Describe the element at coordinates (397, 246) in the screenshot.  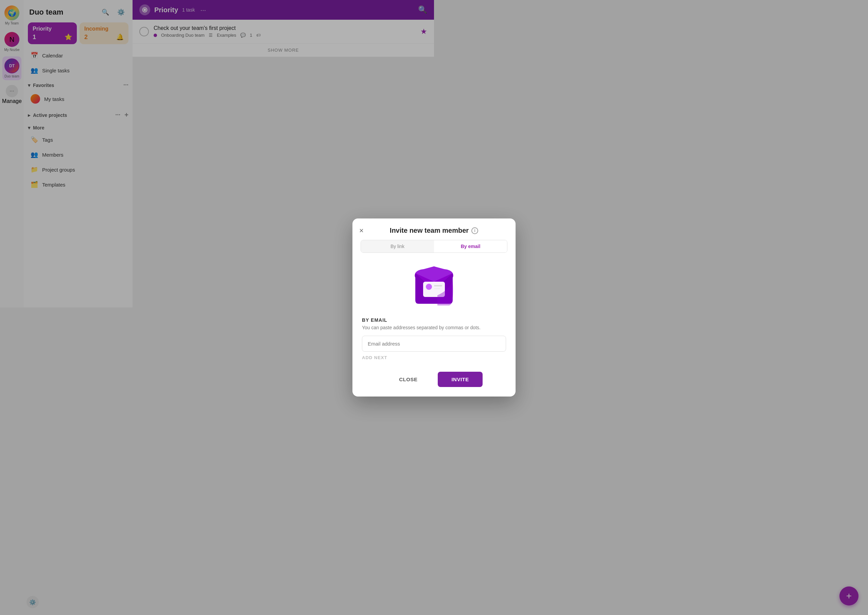
I see `modal-tabs: By link By email` at that location.